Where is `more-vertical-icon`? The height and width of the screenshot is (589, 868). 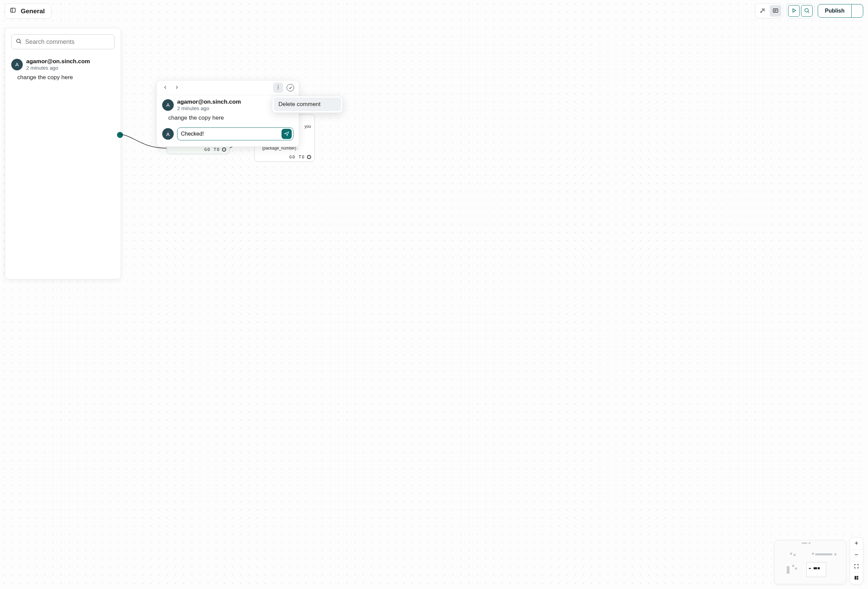
more-vertical-icon is located at coordinates (278, 88).